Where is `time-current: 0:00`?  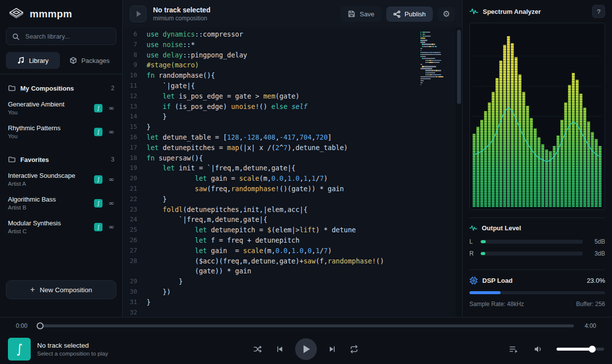
time-current: 0:00 is located at coordinates (23, 326).